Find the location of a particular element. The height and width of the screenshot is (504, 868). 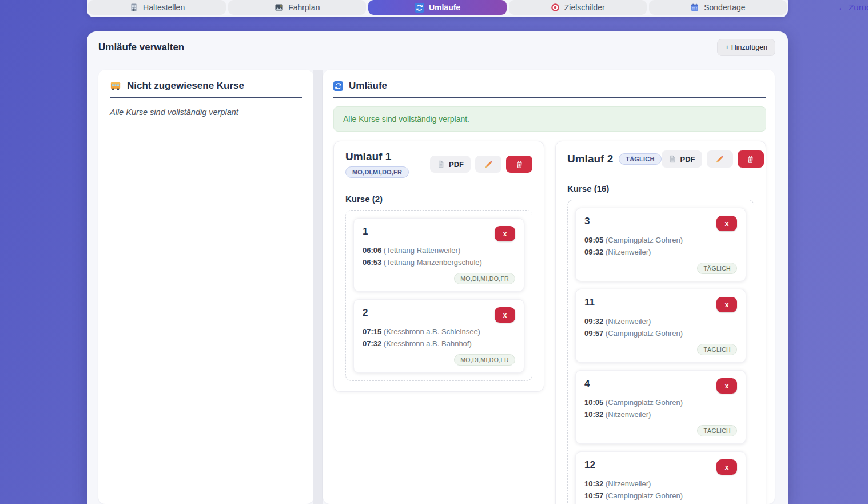

kurs-card: 12x10:32 (Nitzenweiler)10:57 (Campingpla… is located at coordinates (661, 478).